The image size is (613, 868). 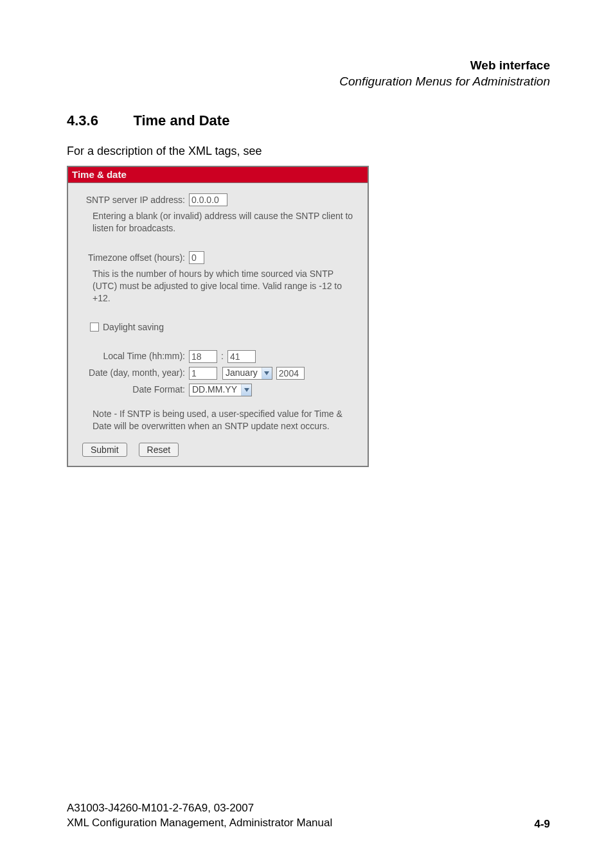 I want to click on daylight-label: Daylight saving, so click(x=134, y=328).